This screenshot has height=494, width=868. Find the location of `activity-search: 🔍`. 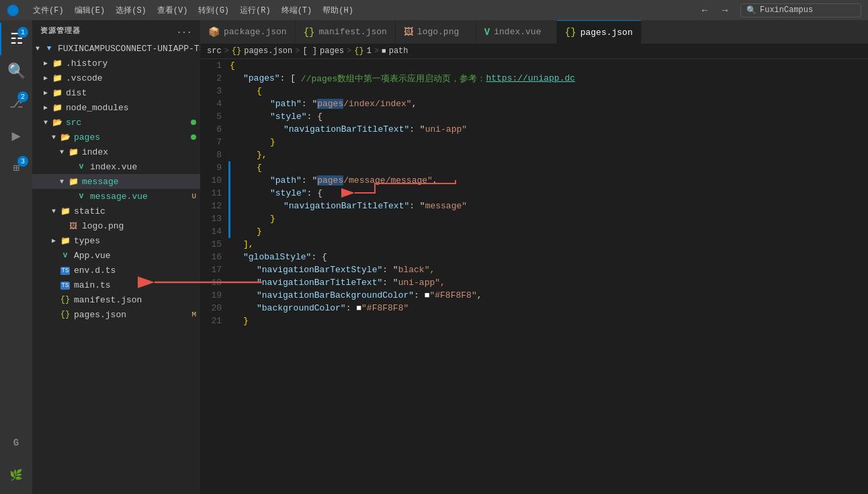

activity-search: 🔍 is located at coordinates (16, 71).